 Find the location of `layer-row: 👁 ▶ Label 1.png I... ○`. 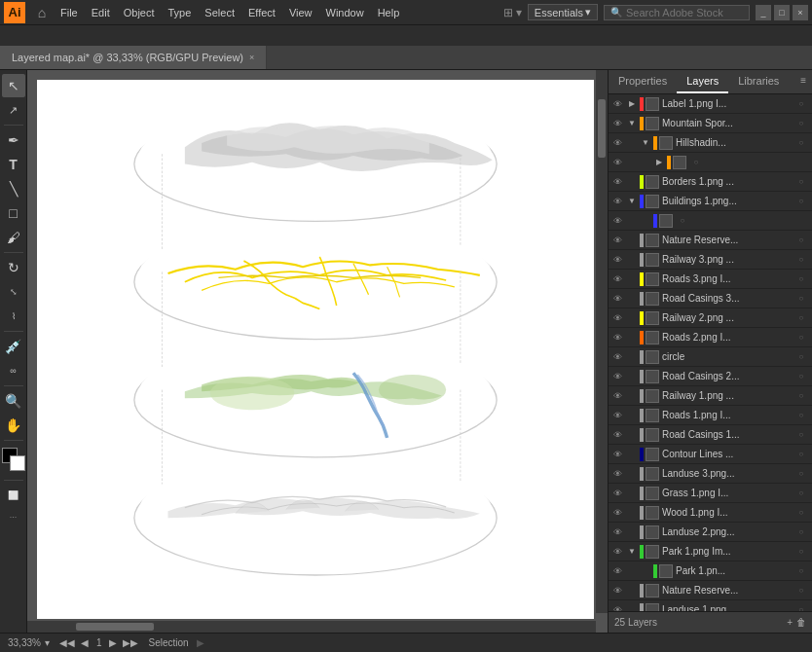

layer-row: 👁 ▶ Label 1.png I... ○ is located at coordinates (711, 104).